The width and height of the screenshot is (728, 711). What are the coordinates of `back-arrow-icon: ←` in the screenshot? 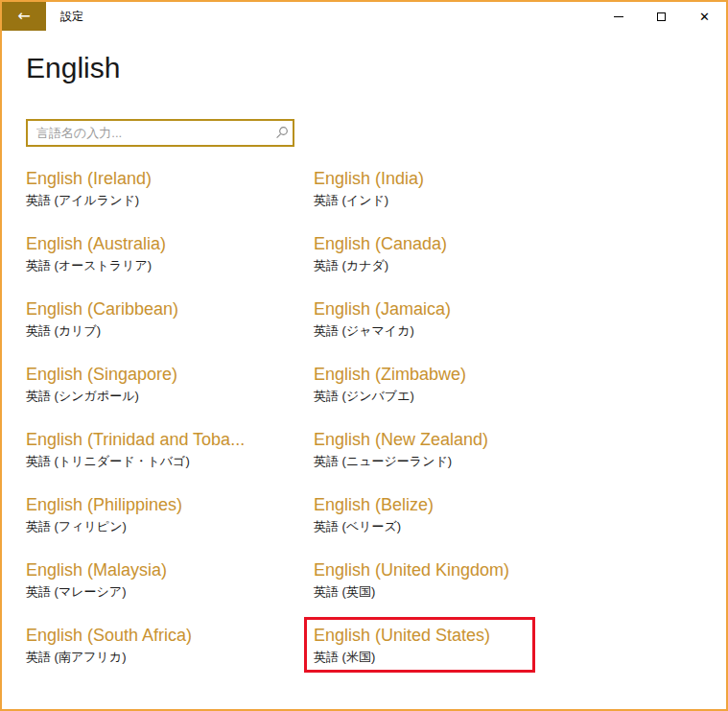 It's located at (23, 15).